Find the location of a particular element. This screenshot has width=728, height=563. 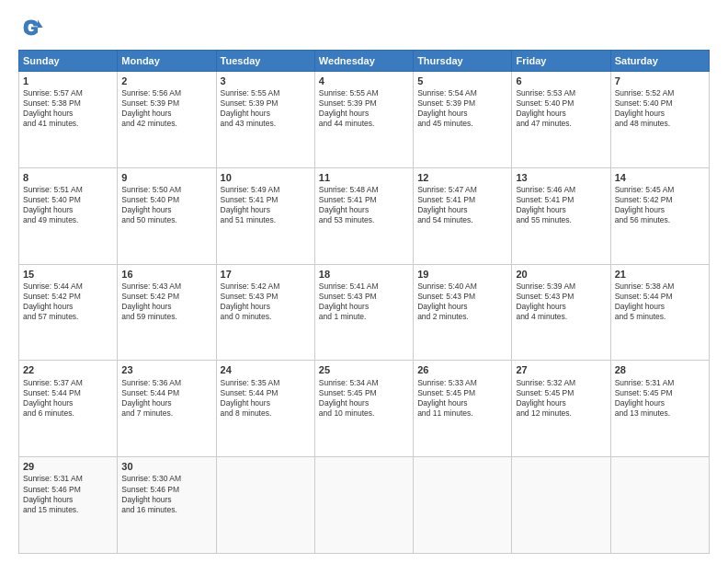

day-cell-16: 16Sunrise: 5:43 AMSunset: 5:42 PMDayligh… is located at coordinates (167, 313).